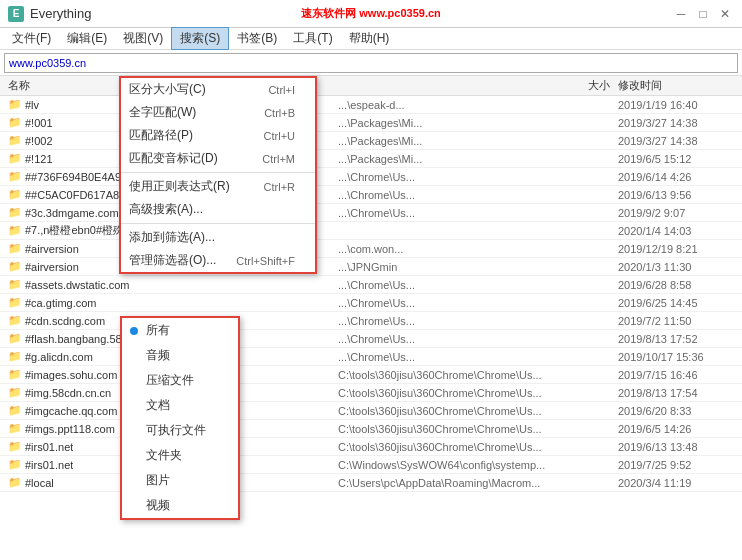  What do you see at coordinates (681, 14) in the screenshot?
I see `minimize-button: ─` at bounding box center [681, 14].